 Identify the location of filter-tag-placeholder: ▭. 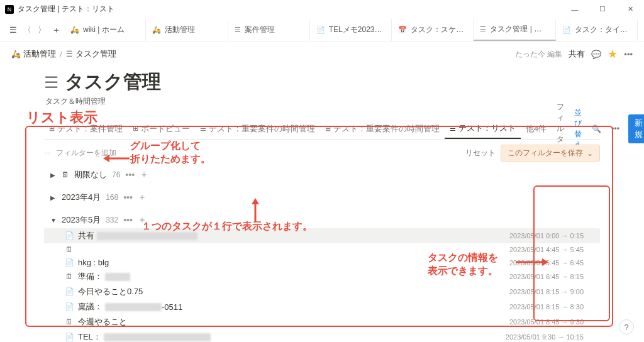
(48, 153).